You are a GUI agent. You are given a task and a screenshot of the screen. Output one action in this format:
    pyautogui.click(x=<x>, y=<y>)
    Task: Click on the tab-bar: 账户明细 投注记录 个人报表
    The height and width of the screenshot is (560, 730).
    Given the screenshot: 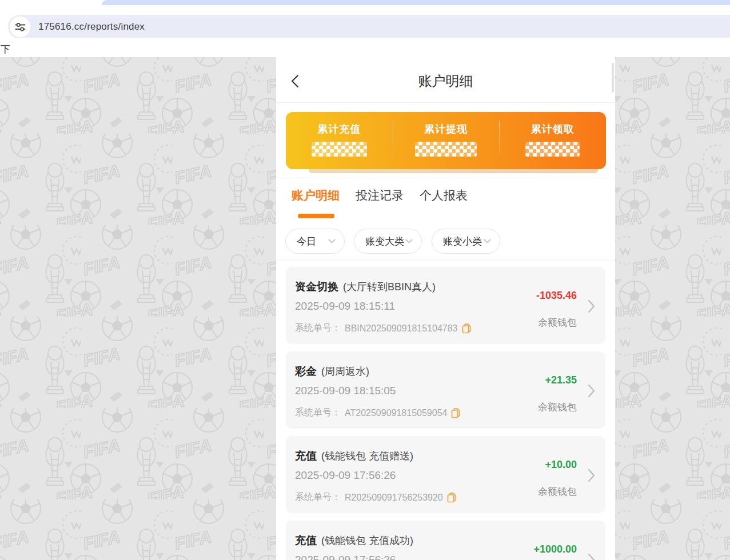 What is the action you would take?
    pyautogui.click(x=380, y=195)
    